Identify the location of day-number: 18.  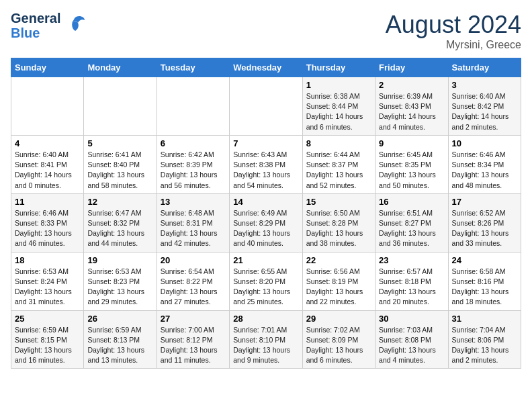
(47, 261).